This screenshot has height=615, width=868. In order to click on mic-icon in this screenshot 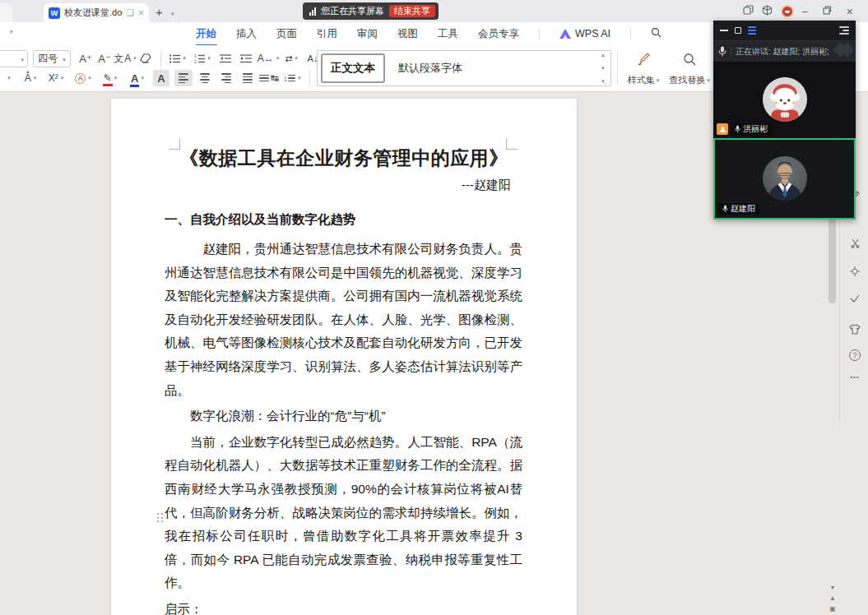, I will do `click(726, 209)`.